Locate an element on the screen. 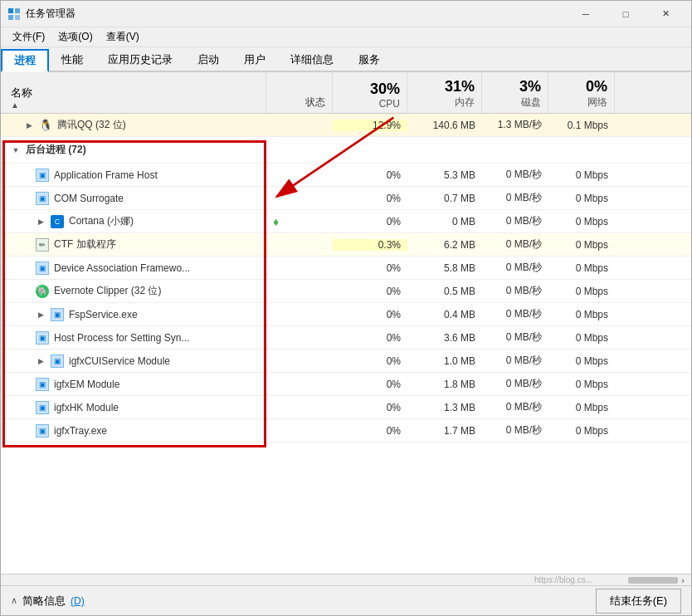 This screenshot has height=616, width=692. table-row: ▶ 🐧 腾讯QQ (32 位) 12.9% 140.6 MB 1.3 MB/秒 … is located at coordinates (346, 125).